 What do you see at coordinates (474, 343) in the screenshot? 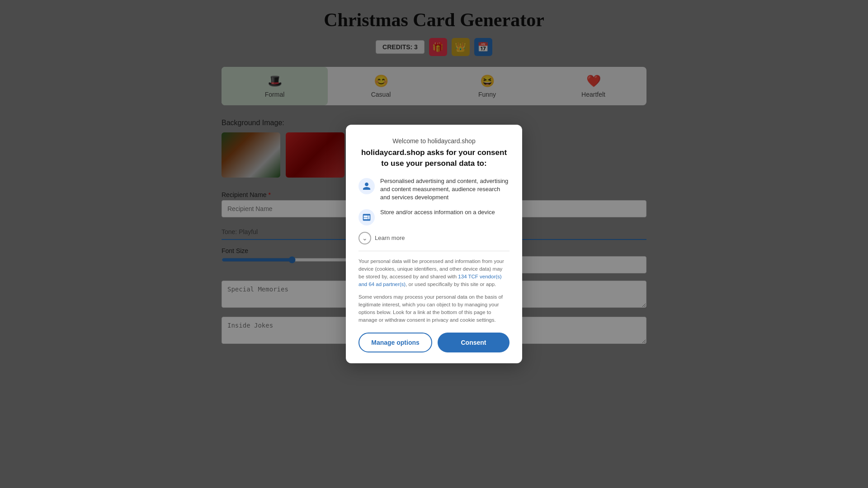
I see `consent-button: Consent` at bounding box center [474, 343].